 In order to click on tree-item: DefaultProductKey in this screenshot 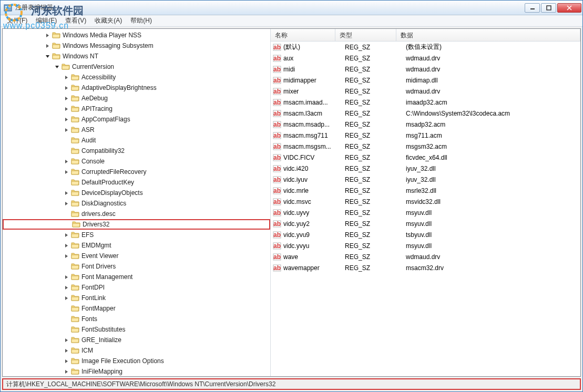, I will do `click(137, 182)`.